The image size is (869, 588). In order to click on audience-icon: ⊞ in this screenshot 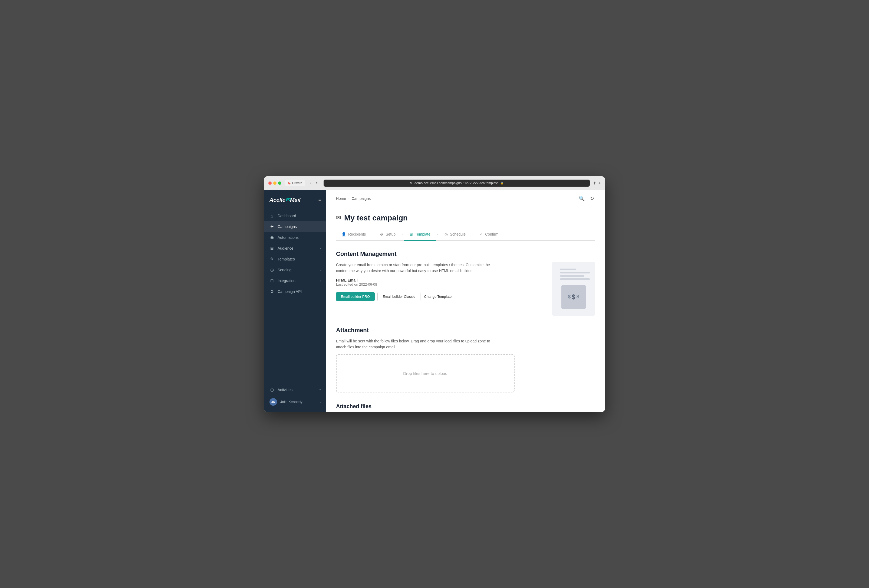, I will do `click(272, 248)`.